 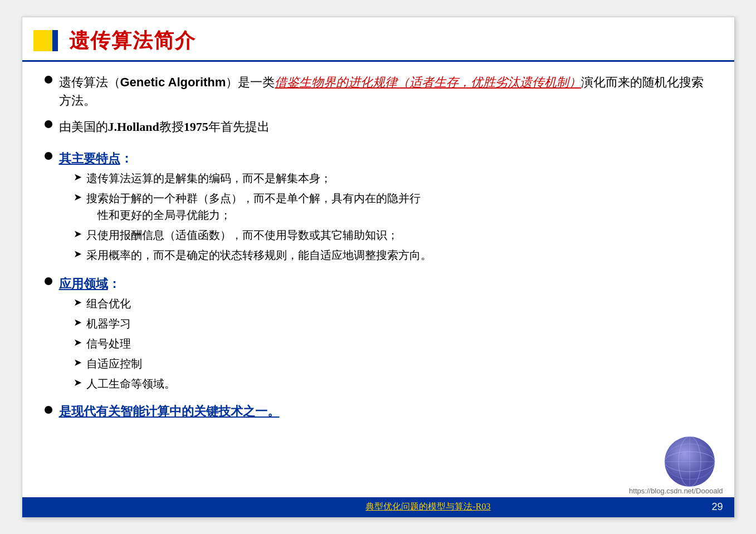 What do you see at coordinates (46, 41) in the screenshot?
I see `title-decoration` at bounding box center [46, 41].